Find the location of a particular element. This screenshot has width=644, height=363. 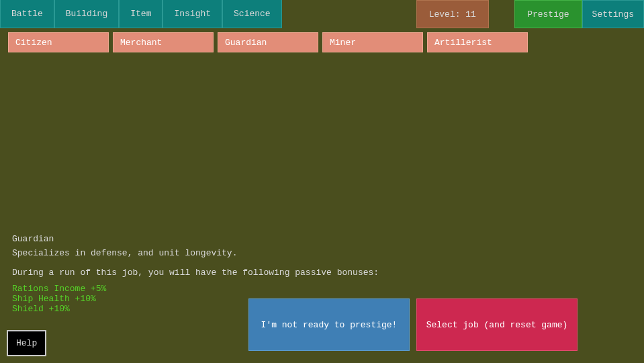

tab-building: Building is located at coordinates (87, 14).